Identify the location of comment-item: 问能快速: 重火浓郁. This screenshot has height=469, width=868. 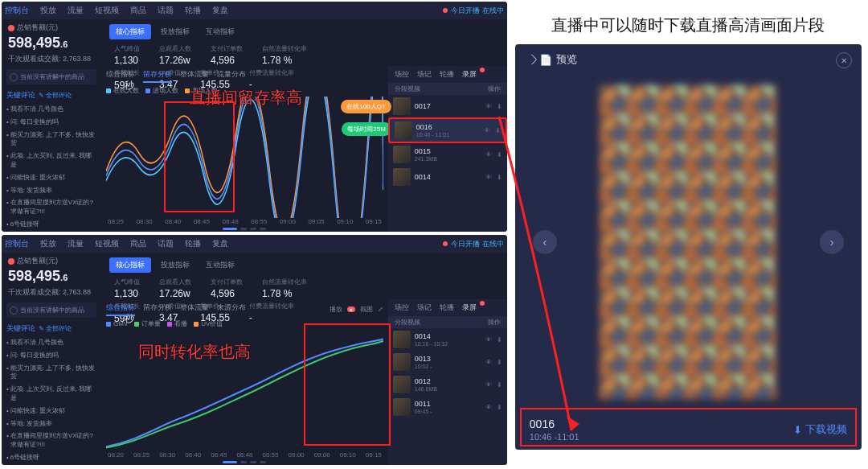
(51, 179).